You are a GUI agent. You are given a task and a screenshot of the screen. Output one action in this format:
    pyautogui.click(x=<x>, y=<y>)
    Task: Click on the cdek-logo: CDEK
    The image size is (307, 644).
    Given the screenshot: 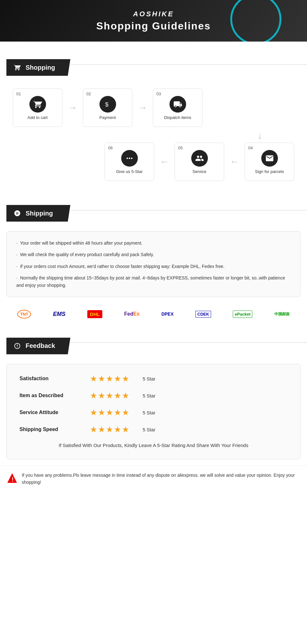 What is the action you would take?
    pyautogui.click(x=203, y=314)
    